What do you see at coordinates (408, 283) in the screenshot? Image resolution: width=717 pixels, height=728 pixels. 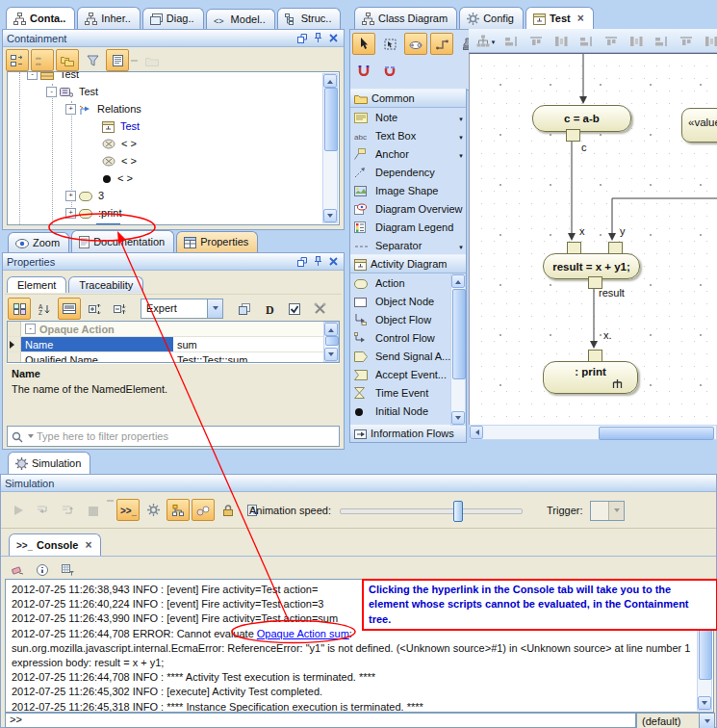 I see `palette-item-action: Action` at bounding box center [408, 283].